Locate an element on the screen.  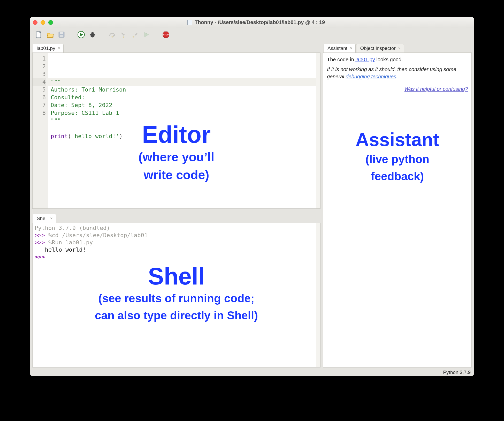
shell-tab-label: Shell is located at coordinates (42, 219).